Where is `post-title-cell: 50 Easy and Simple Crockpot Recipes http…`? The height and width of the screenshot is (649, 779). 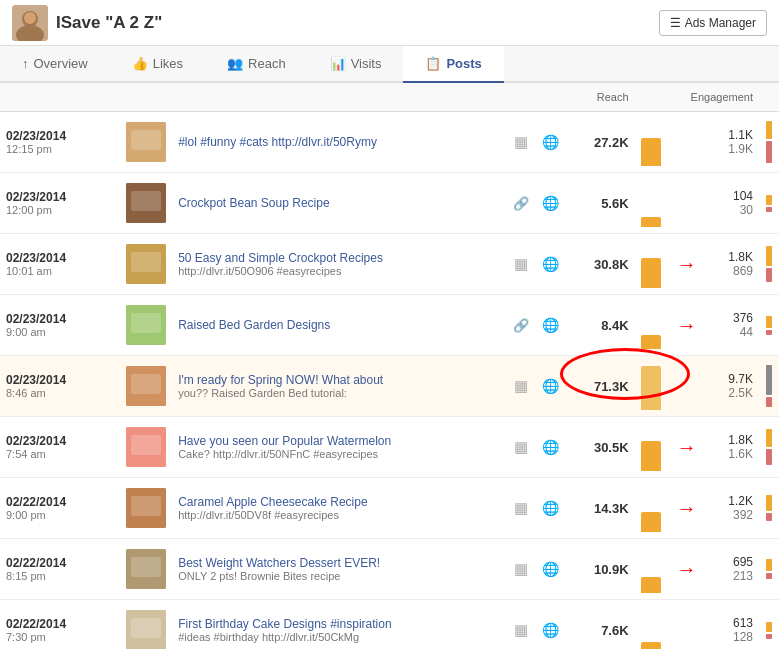 post-title-cell: 50 Easy and Simple Crockpot Recipes http… is located at coordinates (338, 264).